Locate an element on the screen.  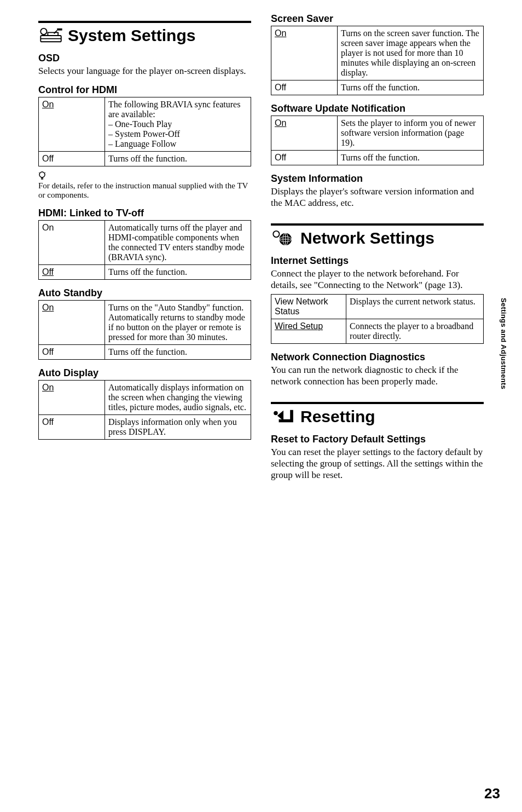
auto-display-table: On Automatically displays information on… is located at coordinates (144, 410).